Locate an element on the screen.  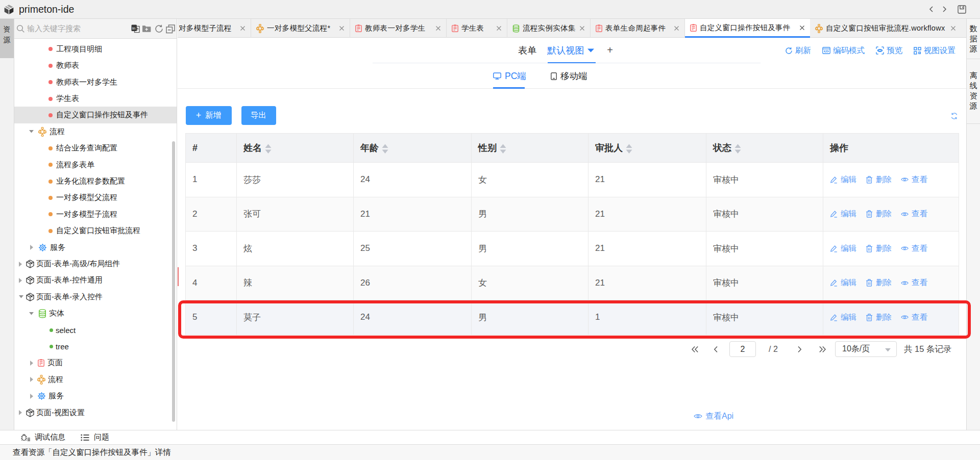
svg-text: in is located at coordinates (134, 29).